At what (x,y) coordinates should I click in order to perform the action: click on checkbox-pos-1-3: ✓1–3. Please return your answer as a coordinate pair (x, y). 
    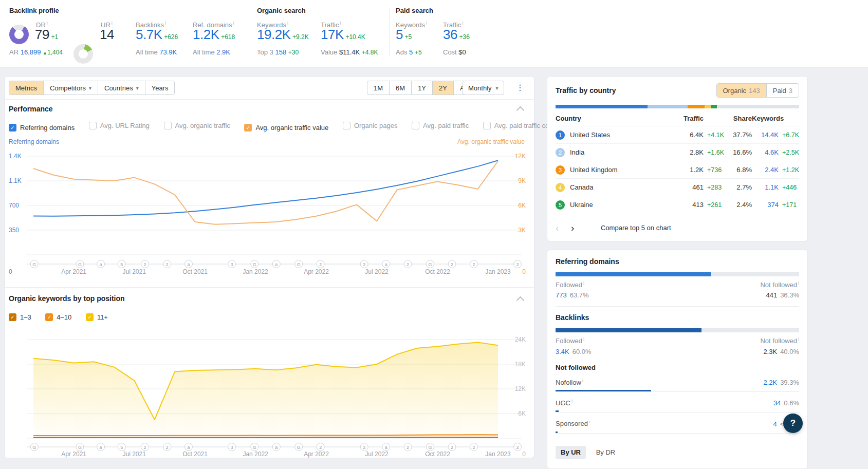
    Looking at the image, I should click on (20, 317).